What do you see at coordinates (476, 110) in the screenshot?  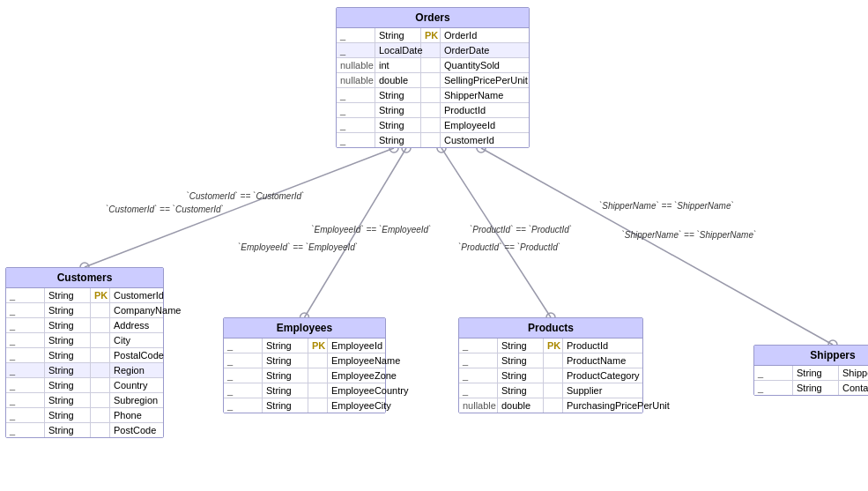 I see `cell: ProductId` at bounding box center [476, 110].